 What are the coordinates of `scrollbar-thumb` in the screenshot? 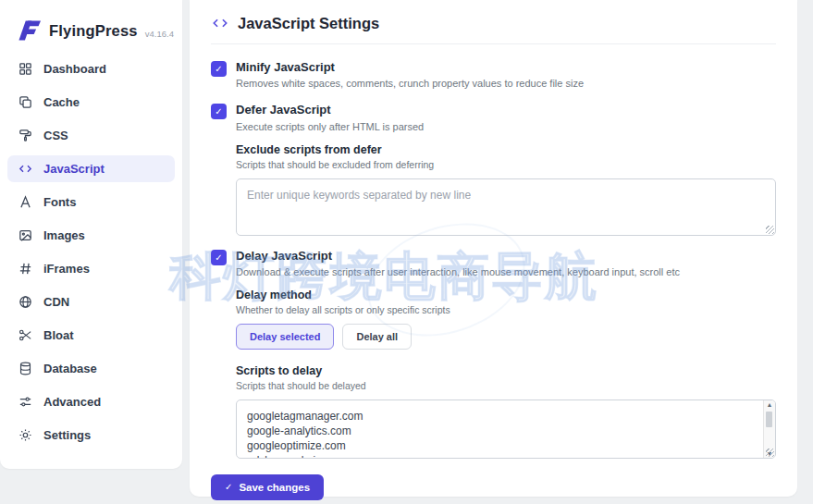 It's located at (770, 420).